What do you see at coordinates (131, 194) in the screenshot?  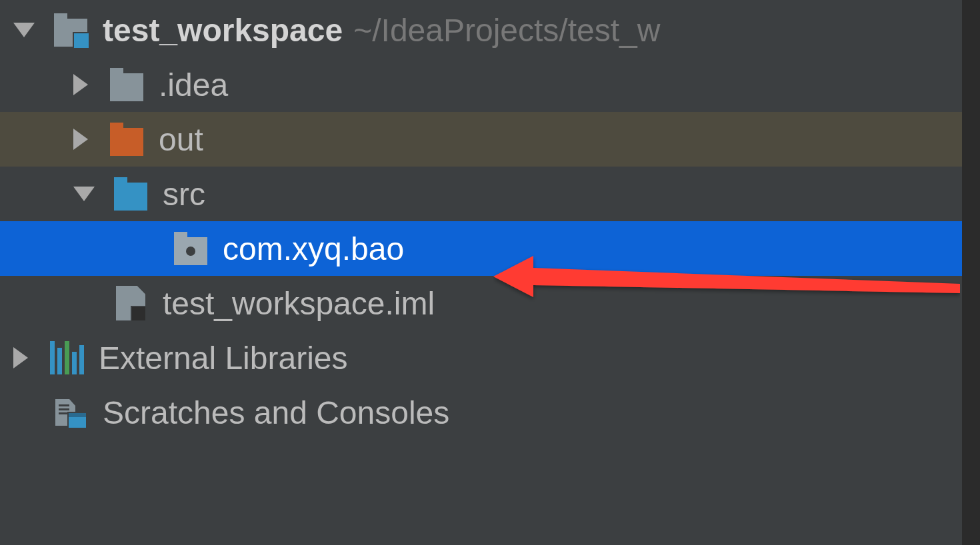 I see `source-folder-icon` at bounding box center [131, 194].